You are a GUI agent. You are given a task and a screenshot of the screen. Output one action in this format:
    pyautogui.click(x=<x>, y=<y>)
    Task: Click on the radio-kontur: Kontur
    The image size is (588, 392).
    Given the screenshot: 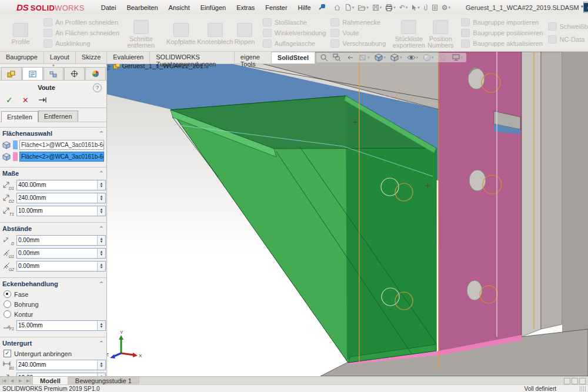 What is the action you would take?
    pyautogui.click(x=53, y=314)
    